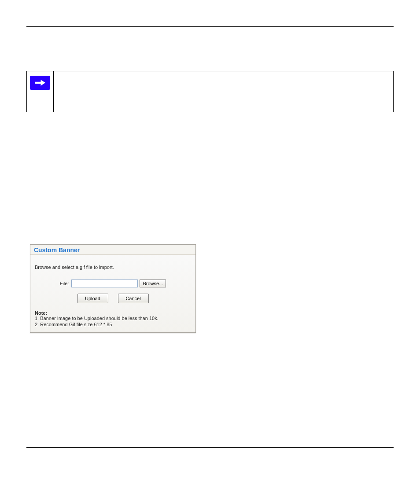 This screenshot has width=420, height=504. I want to click on custom-banner-dialog: Custom Banner Browse and select a gif fi…, so click(113, 289).